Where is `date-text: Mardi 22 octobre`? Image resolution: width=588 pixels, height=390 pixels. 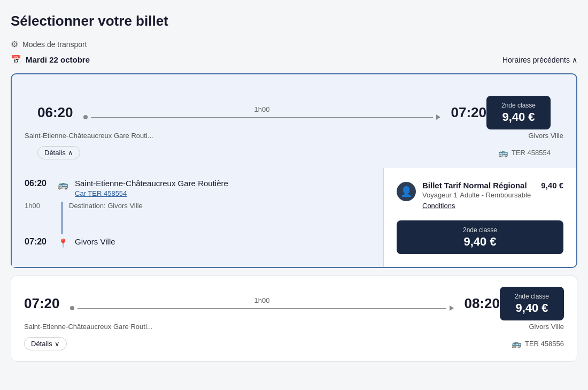 date-text: Mardi 22 octobre is located at coordinates (58, 60).